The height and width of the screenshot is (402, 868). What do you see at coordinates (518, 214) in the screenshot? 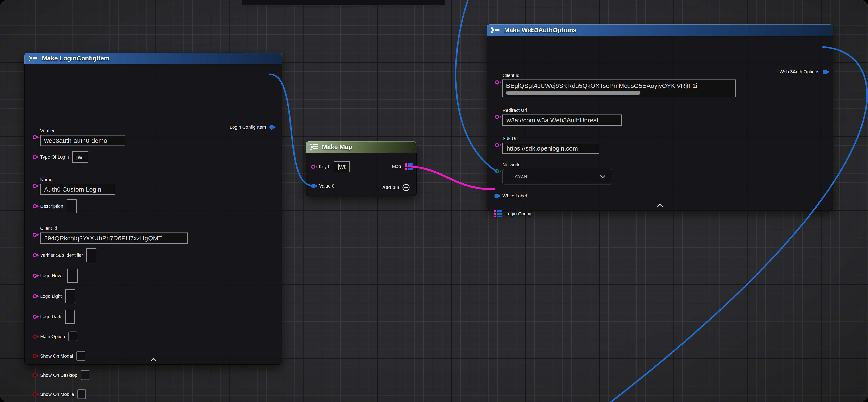
I see `pin-label: Login Config` at bounding box center [518, 214].